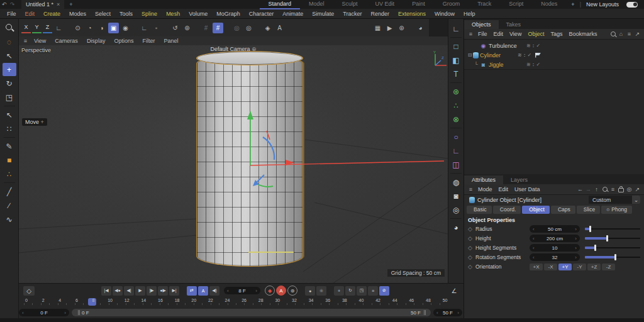 This screenshot has width=644, height=322. I want to click on new-layouts-toggle, so click(632, 5).